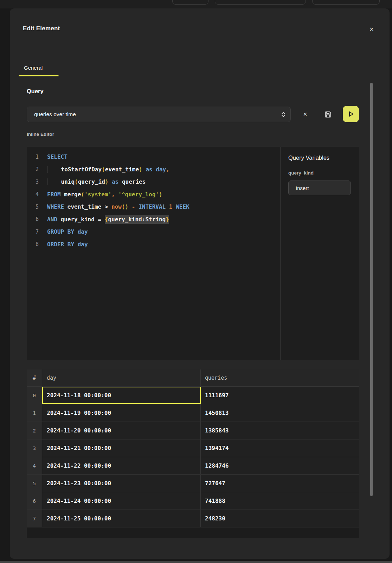 This screenshot has width=392, height=563. I want to click on table-row: 12024-11-19 00:00:001450813, so click(193, 413).